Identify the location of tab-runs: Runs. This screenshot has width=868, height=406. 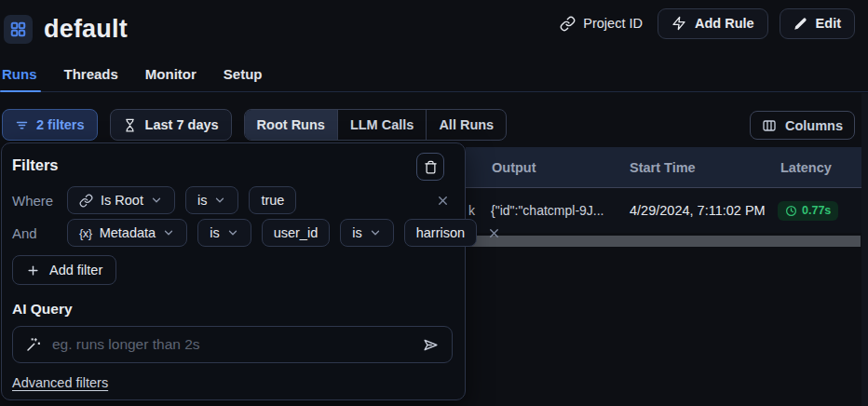
(20, 74).